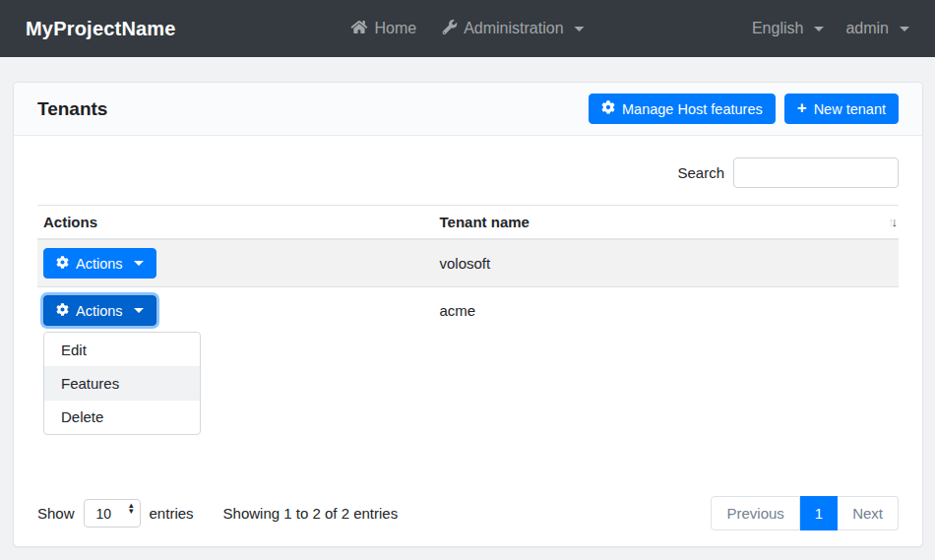 The width and height of the screenshot is (935, 560). Describe the element at coordinates (112, 514) in the screenshot. I see `page-size-select: 10` at that location.